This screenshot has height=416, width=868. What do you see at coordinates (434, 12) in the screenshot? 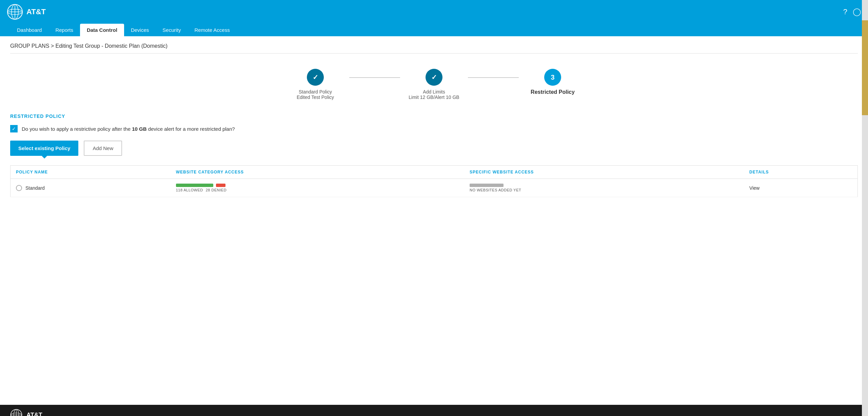
I see `header: AT&T ? ◯` at bounding box center [434, 12].